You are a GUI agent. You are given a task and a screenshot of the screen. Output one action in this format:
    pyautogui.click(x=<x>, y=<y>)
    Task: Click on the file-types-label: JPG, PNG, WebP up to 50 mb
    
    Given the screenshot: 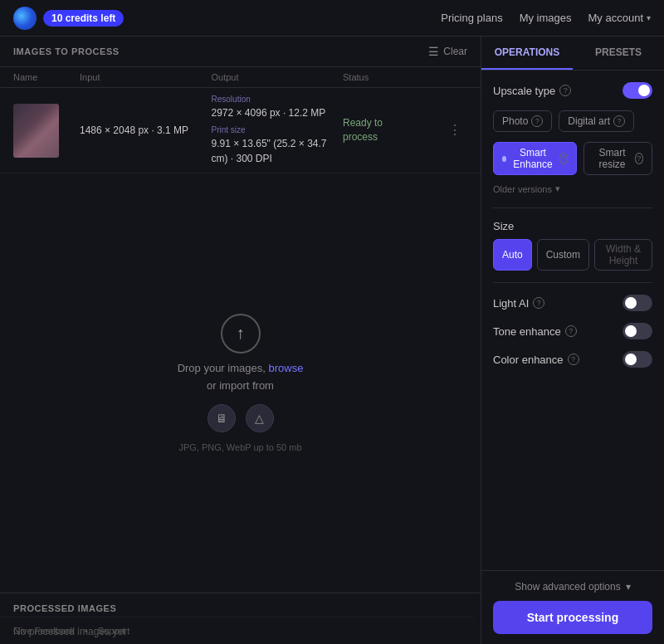 What is the action you would take?
    pyautogui.click(x=240, y=447)
    